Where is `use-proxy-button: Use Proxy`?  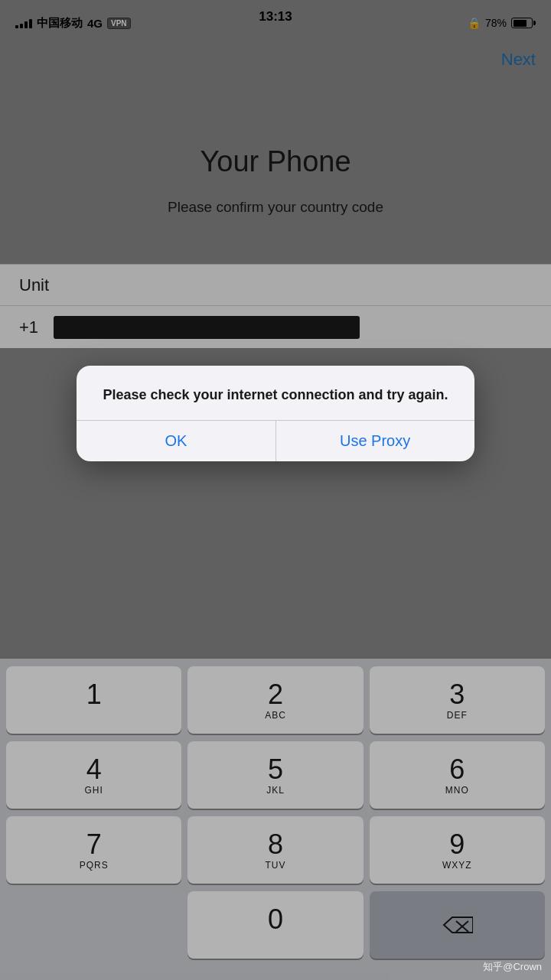
use-proxy-button: Use Proxy is located at coordinates (375, 441).